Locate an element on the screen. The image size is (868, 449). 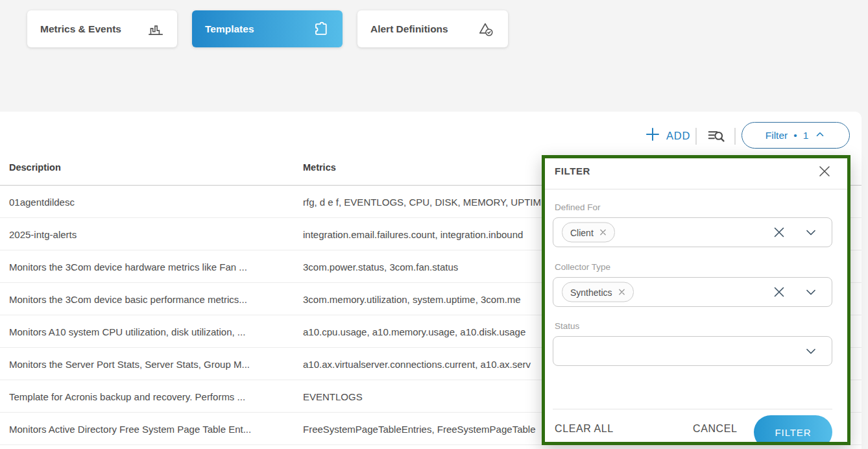
plus-icon is located at coordinates (653, 136).